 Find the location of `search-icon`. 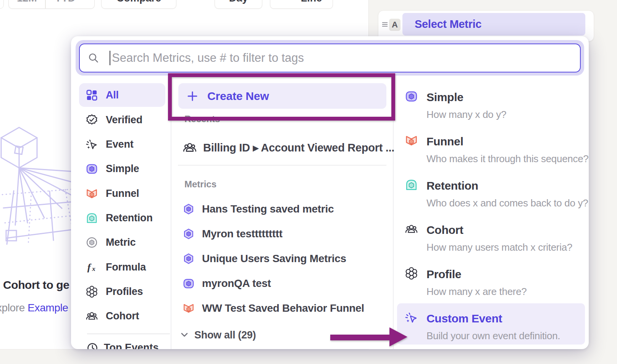

search-icon is located at coordinates (94, 58).